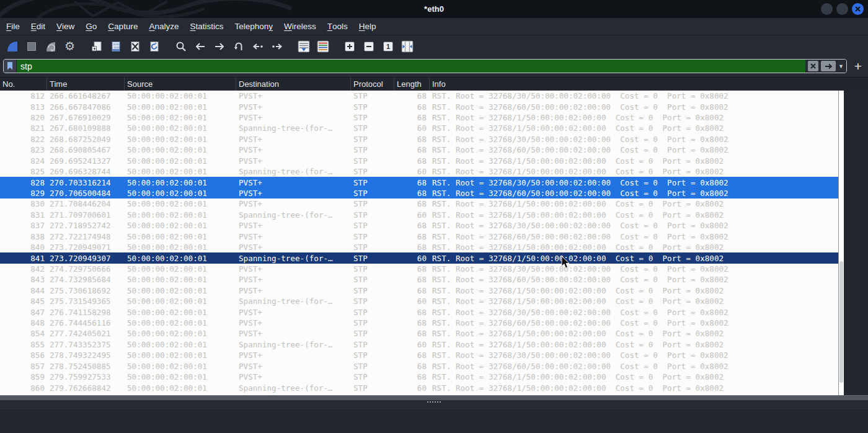 The image size is (868, 433). What do you see at coordinates (181, 46) in the screenshot?
I see `find-packet-button` at bounding box center [181, 46].